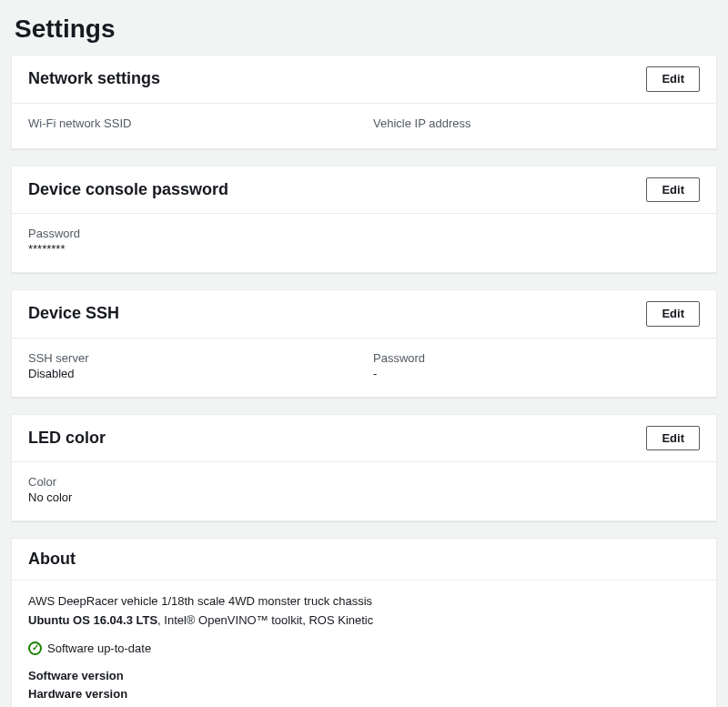 This screenshot has height=707, width=728. I want to click on panel-title-about: About, so click(52, 559).